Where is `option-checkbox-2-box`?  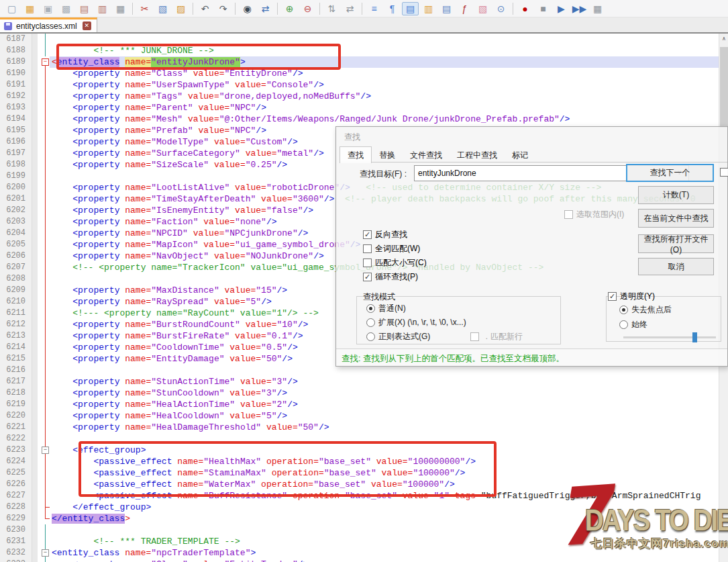
option-checkbox-2-box is located at coordinates (368, 263).